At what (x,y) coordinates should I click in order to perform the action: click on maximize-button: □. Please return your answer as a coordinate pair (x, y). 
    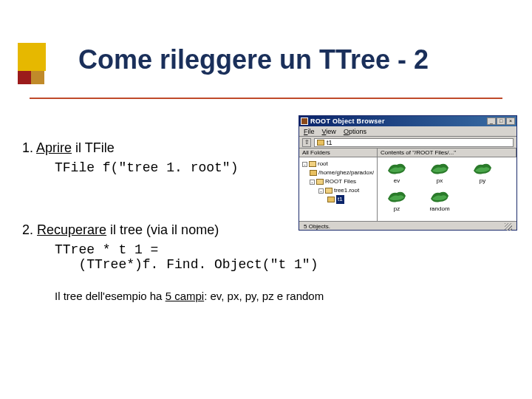
    Looking at the image, I should click on (501, 121).